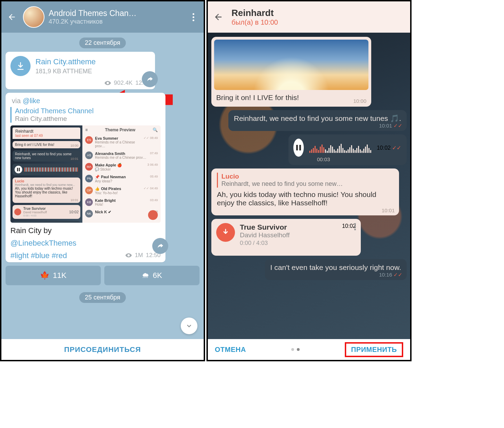  What do you see at coordinates (65, 72) in the screenshot?
I see `file-meta: 181,9 KB ATTHEME` at bounding box center [65, 72].